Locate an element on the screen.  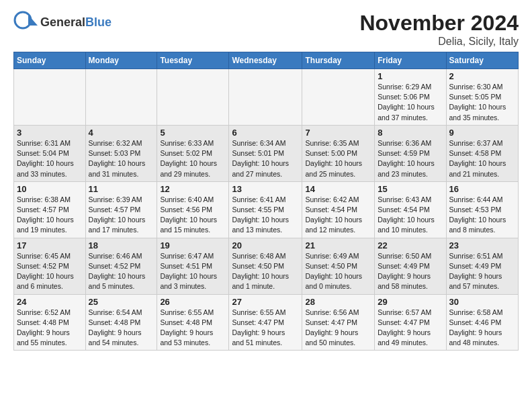
calendar-header: Sunday Monday Tuesday Wednesday Thursday… is located at coordinates (266, 60).